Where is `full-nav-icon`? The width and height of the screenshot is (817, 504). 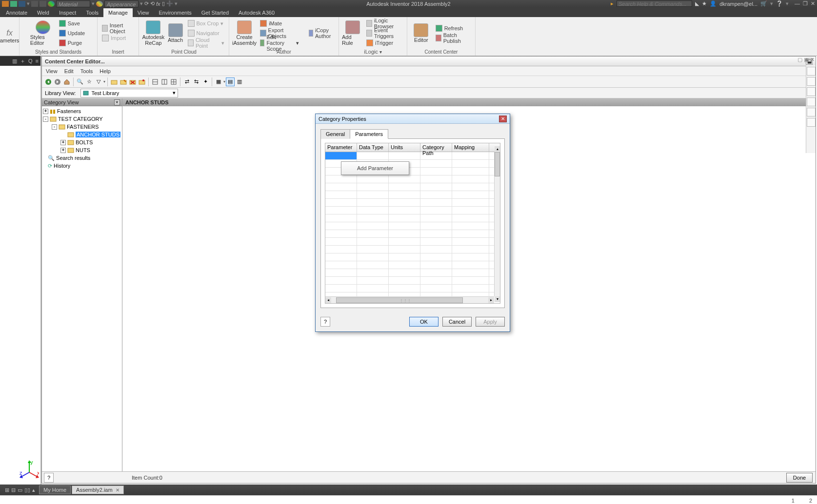
full-nav-icon is located at coordinates (811, 81).